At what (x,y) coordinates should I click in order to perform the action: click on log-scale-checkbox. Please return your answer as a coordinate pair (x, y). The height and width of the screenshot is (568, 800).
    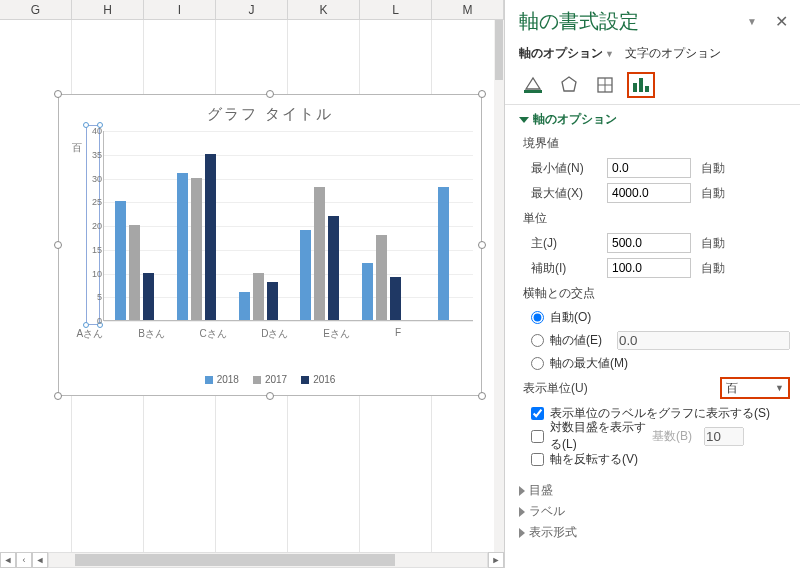
    Looking at the image, I should click on (538, 436).